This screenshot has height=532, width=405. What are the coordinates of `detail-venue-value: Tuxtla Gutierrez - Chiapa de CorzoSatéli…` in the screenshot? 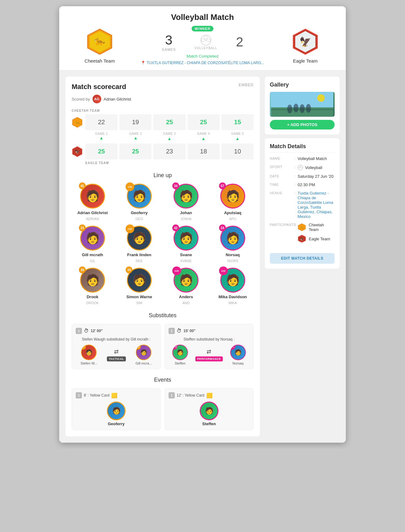 It's located at (316, 205).